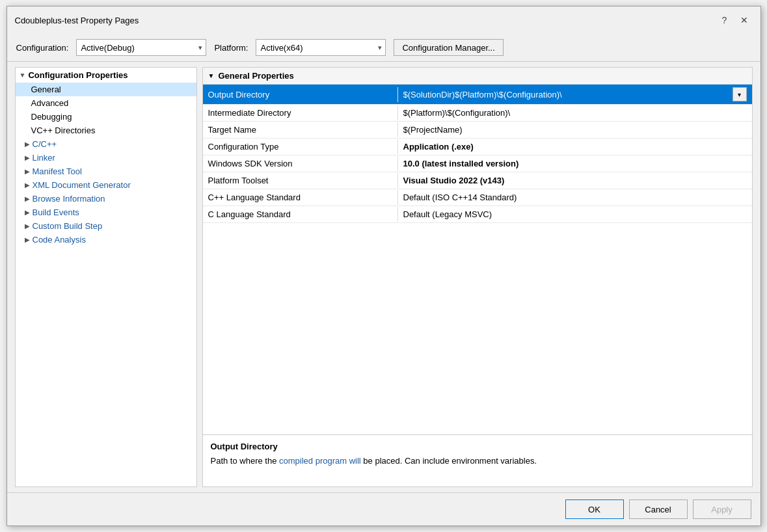 The image size is (767, 532). What do you see at coordinates (384, 48) in the screenshot?
I see `config-bar: Configuration: Active(Debug) Platform: A…` at bounding box center [384, 48].